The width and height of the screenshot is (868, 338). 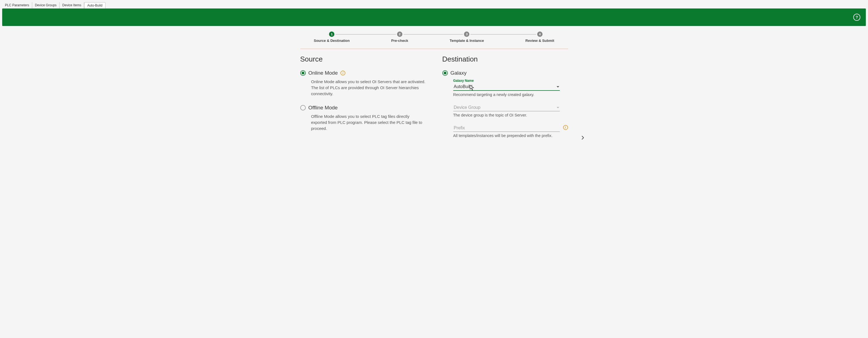 What do you see at coordinates (363, 73) in the screenshot?
I see `online-mode-row: Online Mode i` at bounding box center [363, 73].